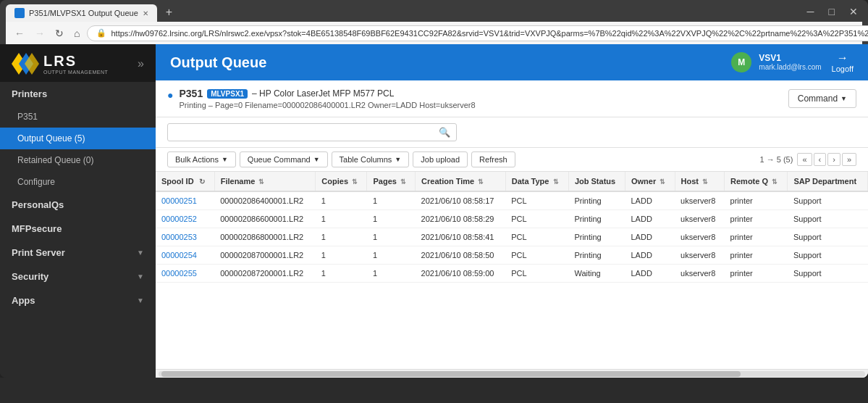 This screenshot has height=403, width=868. I want to click on prev-page-button: ‹, so click(820, 159).